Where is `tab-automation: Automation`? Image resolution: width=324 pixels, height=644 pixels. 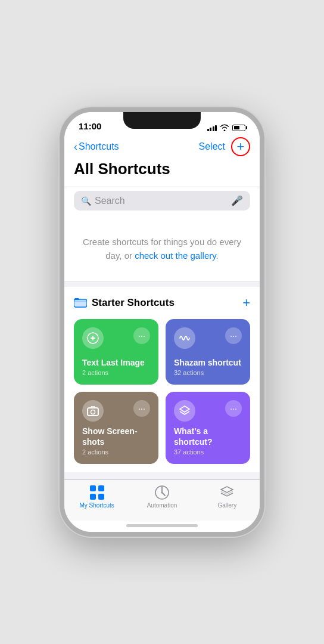 tab-automation: Automation is located at coordinates (162, 497).